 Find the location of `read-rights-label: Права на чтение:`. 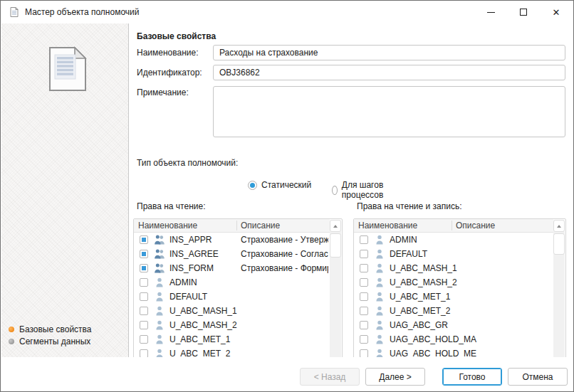

read-rights-label: Права на чтение: is located at coordinates (171, 206).